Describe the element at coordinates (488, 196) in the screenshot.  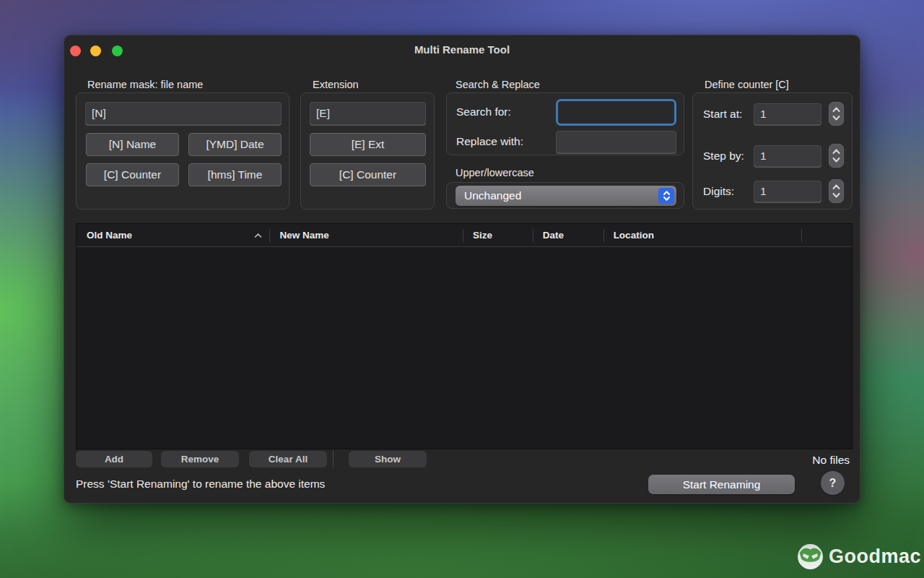
I see `case-dropdown-value: Unchanged` at that location.